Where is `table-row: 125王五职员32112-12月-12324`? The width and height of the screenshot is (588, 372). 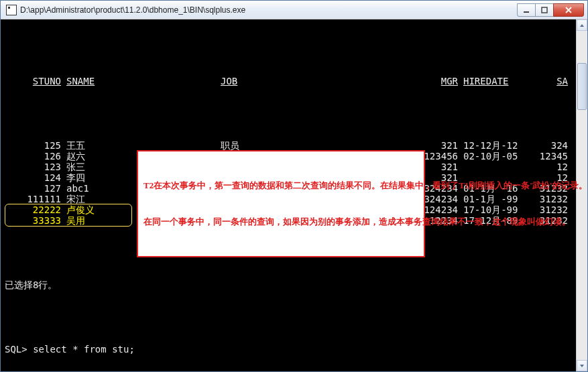
table-row: 125王五职员32112-12月-12324 is located at coordinates (294, 145).